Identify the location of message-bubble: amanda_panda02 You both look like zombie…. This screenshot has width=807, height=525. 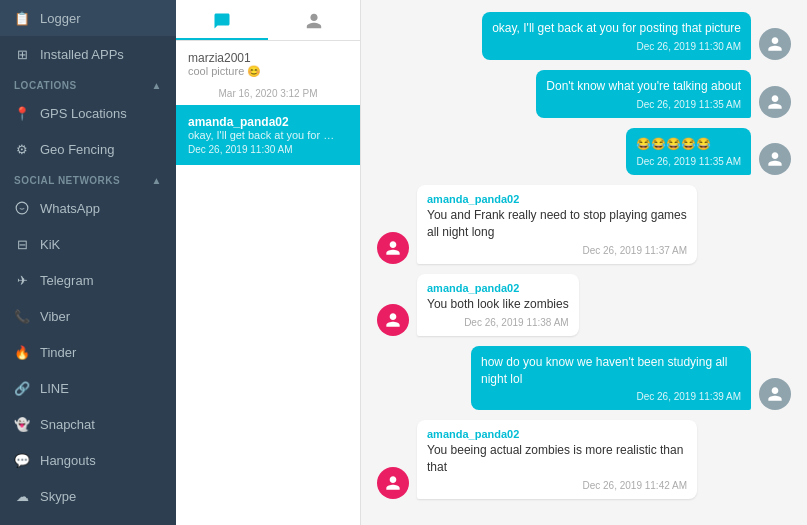
(498, 305).